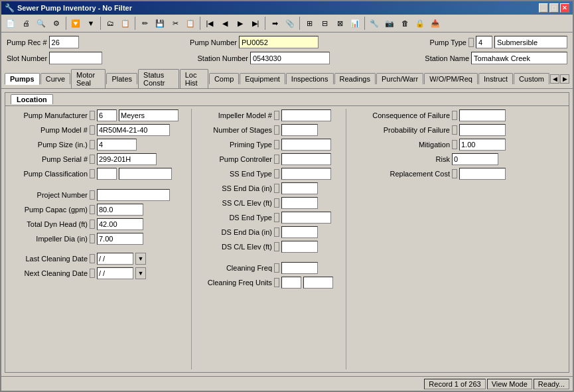 The height and width of the screenshot is (392, 574). I want to click on tab-curve: Curve, so click(56, 78).